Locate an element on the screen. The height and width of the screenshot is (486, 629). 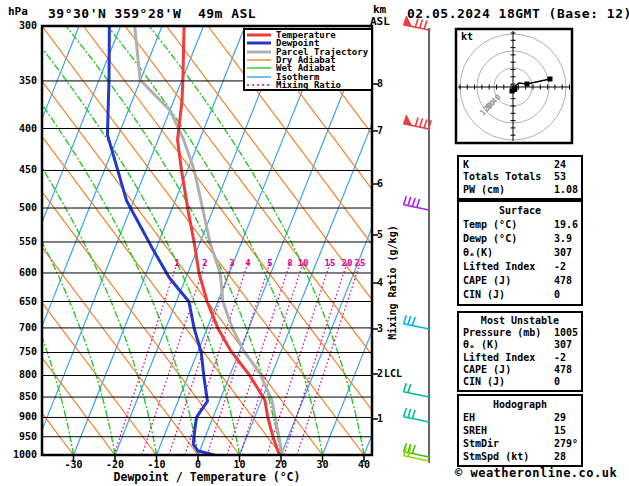
temp-tick-label: 30 is located at coordinates (323, 464).